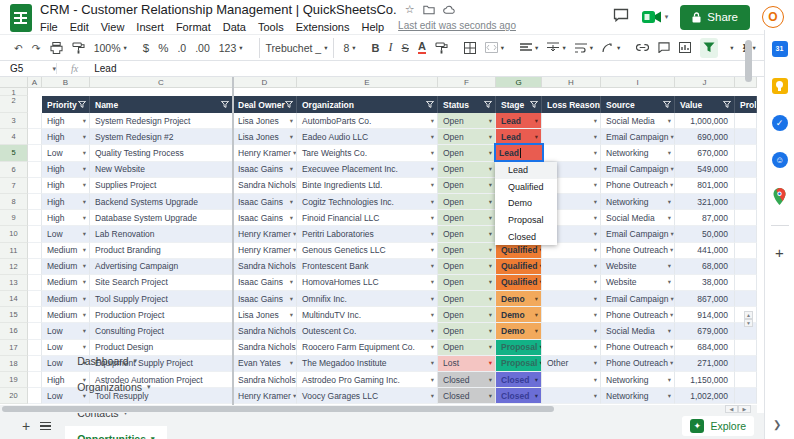 This screenshot has width=794, height=439. What do you see at coordinates (297, 48) in the screenshot?
I see `font-family-select: Trebuchet _▾` at bounding box center [297, 48].